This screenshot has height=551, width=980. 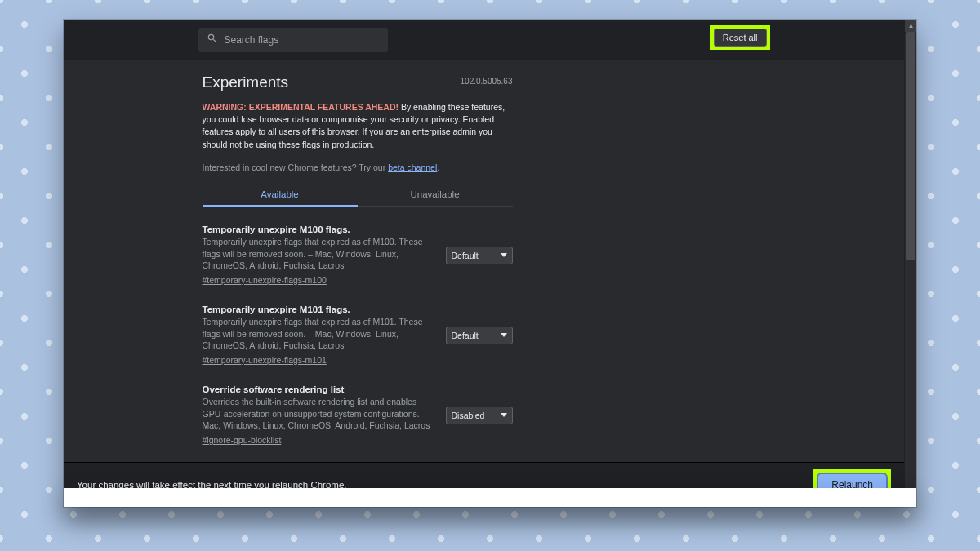 What do you see at coordinates (265, 280) in the screenshot?
I see `flag-anchor-link: #temporary-unexpire-flags-m100` at bounding box center [265, 280].